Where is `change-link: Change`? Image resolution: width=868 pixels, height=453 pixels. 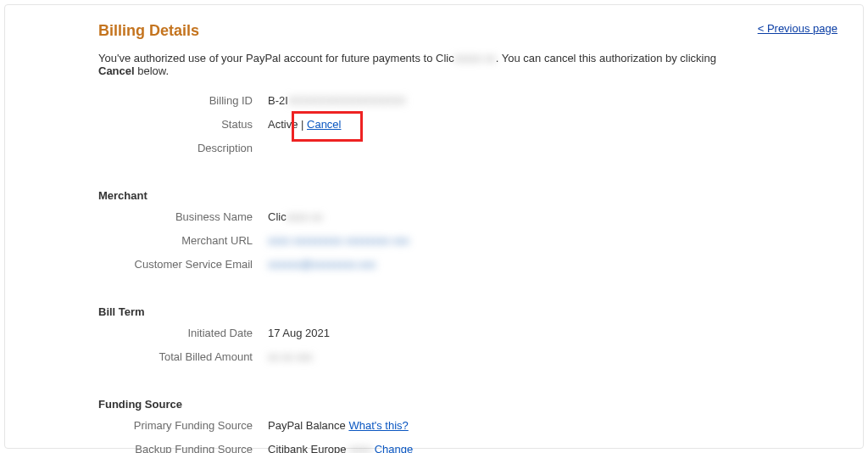 change-link: Change is located at coordinates (394, 448).